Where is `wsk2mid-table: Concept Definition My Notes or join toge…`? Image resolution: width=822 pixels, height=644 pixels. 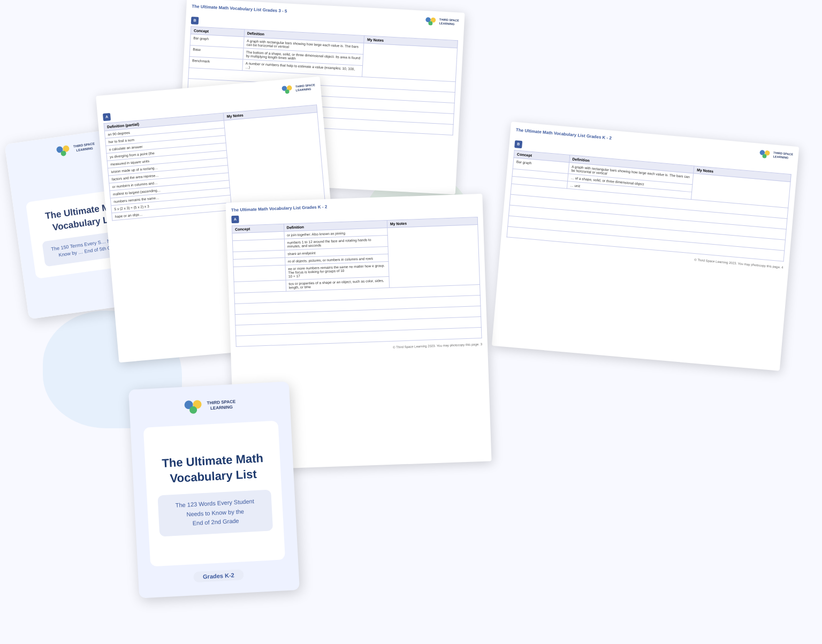 wsk2mid-table: Concept Definition My Notes or join toge… is located at coordinates (357, 282).